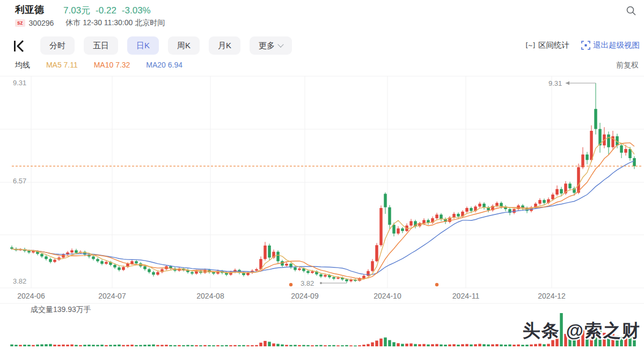 This screenshot has height=349, width=644. I want to click on x-axis-label: 2024-07, so click(112, 296).